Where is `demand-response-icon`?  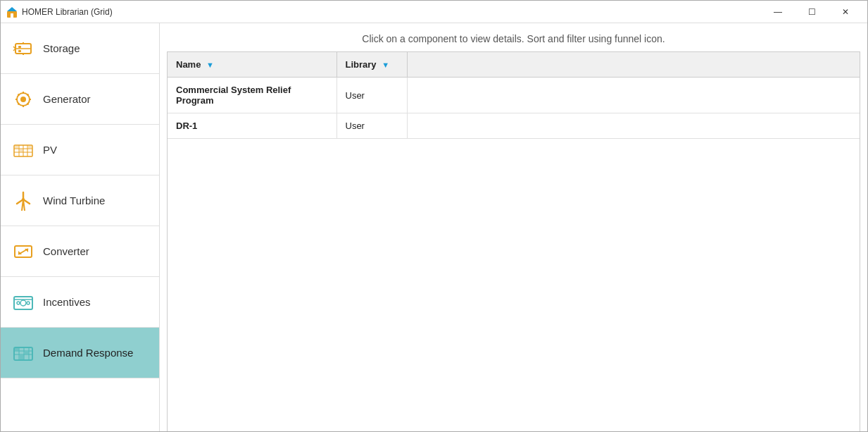 demand-response-icon is located at coordinates (23, 353).